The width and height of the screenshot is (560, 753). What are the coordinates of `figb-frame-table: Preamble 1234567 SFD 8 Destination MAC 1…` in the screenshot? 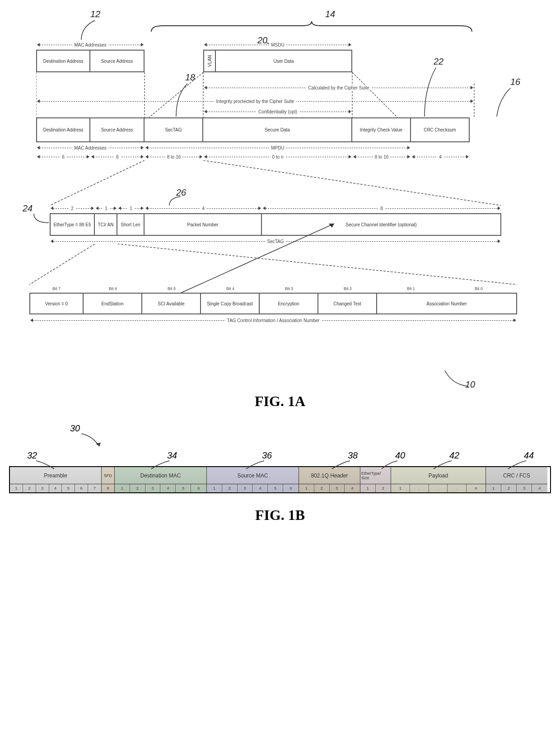 It's located at (280, 480).